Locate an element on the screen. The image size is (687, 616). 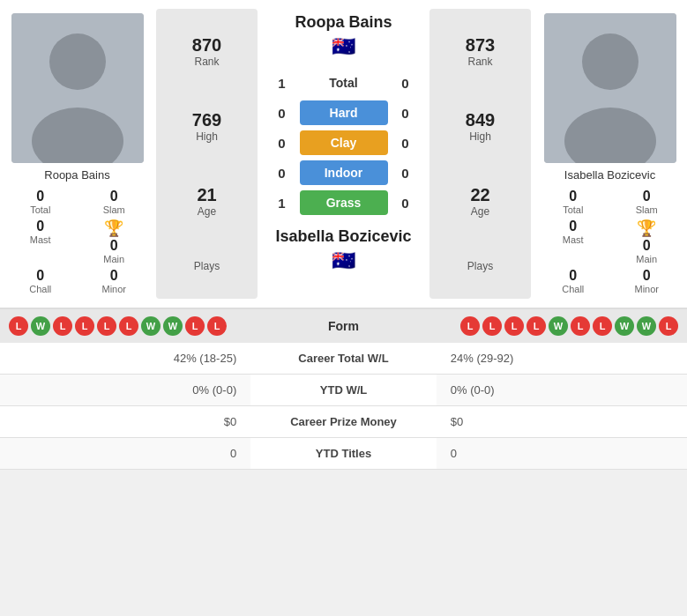
total-p1-score: 1 is located at coordinates (282, 83).